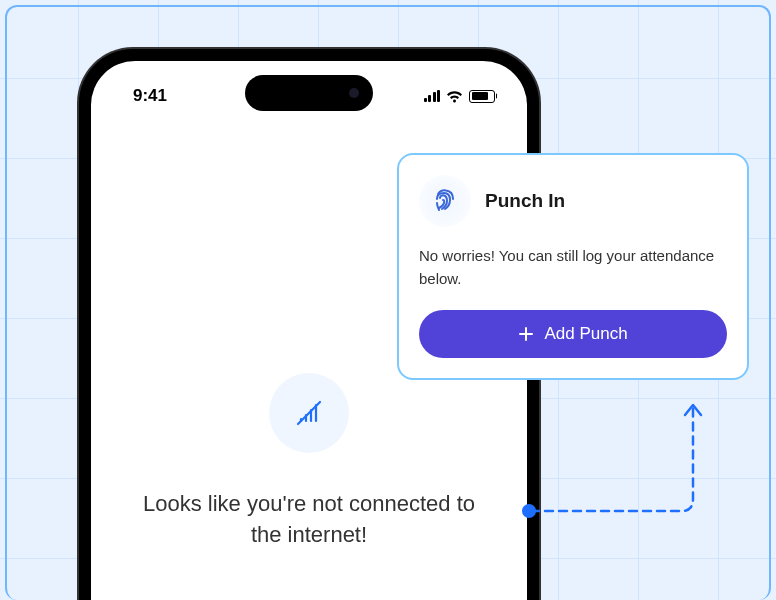 The height and width of the screenshot is (600, 776). What do you see at coordinates (454, 96) in the screenshot?
I see `wifi-icon` at bounding box center [454, 96].